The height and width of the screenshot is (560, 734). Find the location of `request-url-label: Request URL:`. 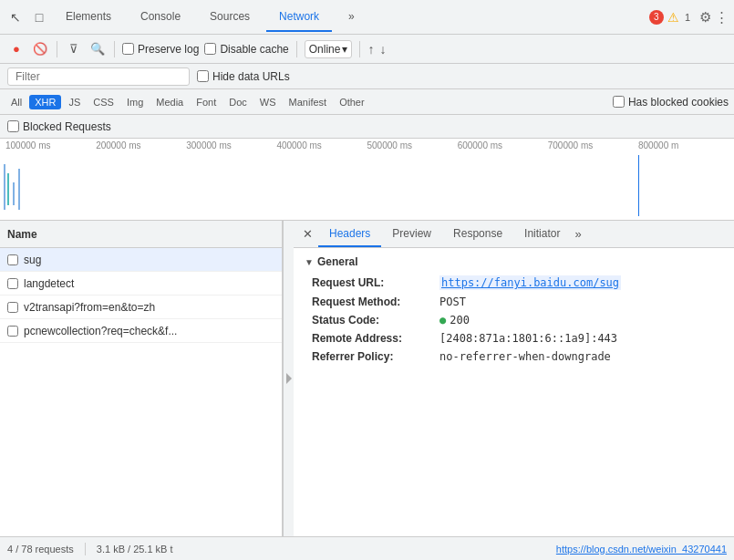

request-url-label: Request URL: is located at coordinates (376, 283).